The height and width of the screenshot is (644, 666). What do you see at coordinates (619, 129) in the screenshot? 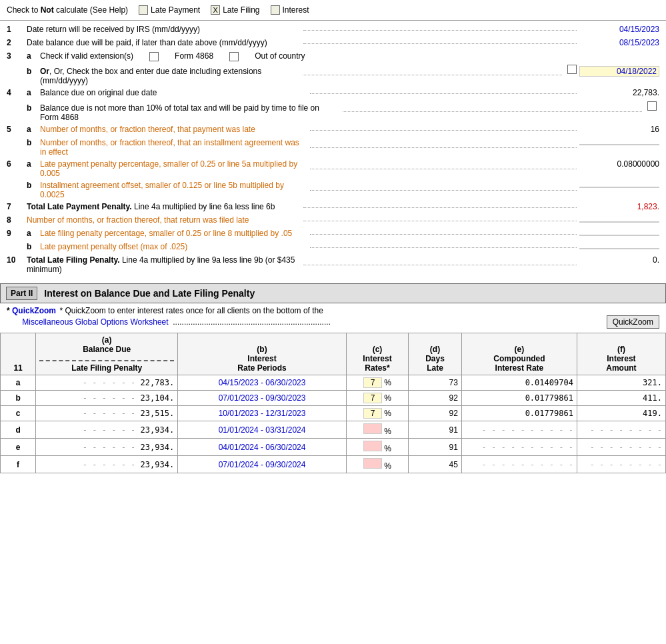
I see `line-5a-value: 16` at bounding box center [619, 129].